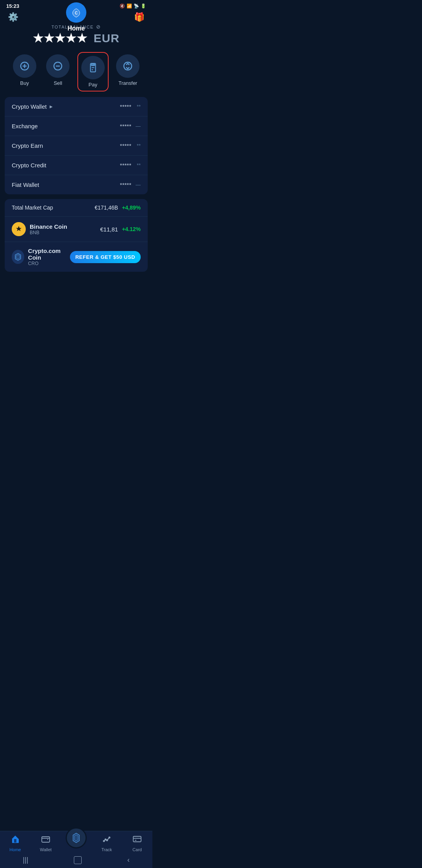 The image size is (422, 868). What do you see at coordinates (138, 185) in the screenshot?
I see `fiat-wallet-suffix: —` at bounding box center [138, 185].